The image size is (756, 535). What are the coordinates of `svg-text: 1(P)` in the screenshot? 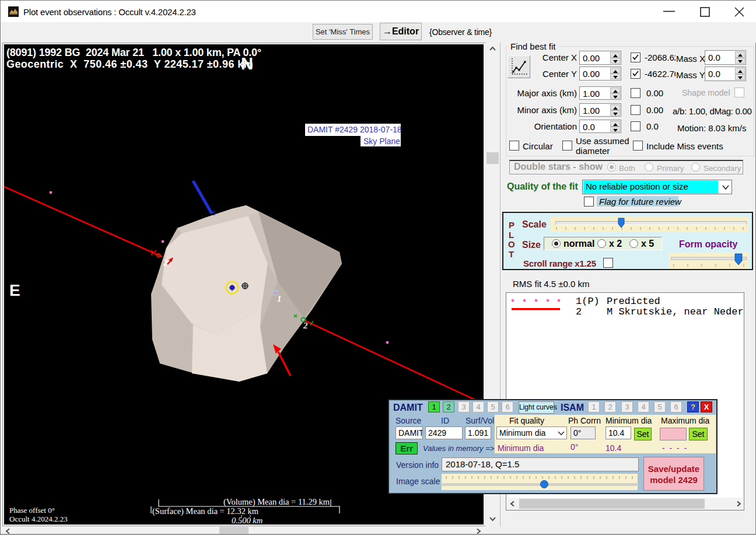 It's located at (588, 301).